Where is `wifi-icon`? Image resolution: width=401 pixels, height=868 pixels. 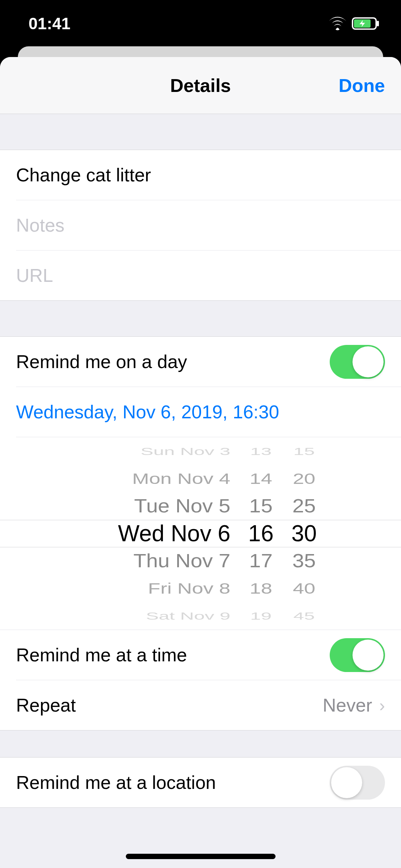 wifi-icon is located at coordinates (338, 24).